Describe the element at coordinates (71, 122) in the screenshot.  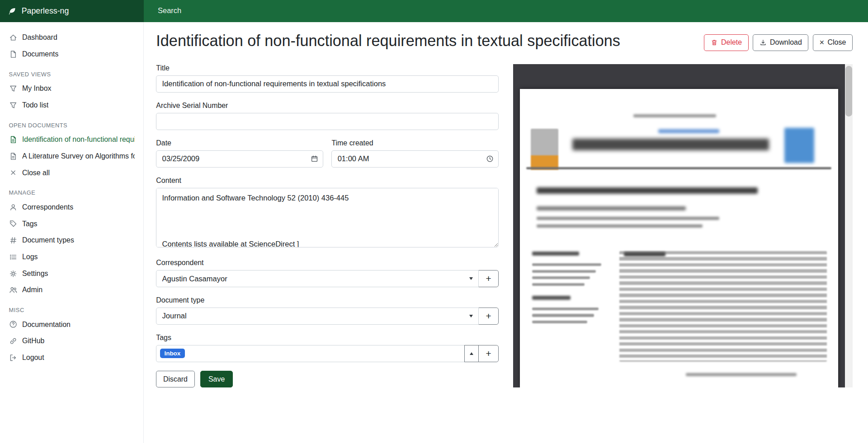
I see `sidebar-section-open-documents: OPEN DOCUMENTS` at that location.